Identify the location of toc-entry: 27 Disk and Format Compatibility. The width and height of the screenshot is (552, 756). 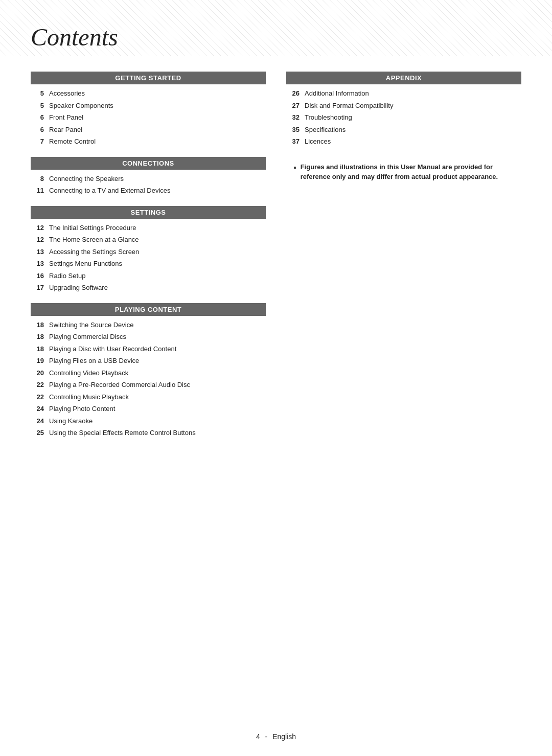
(404, 106).